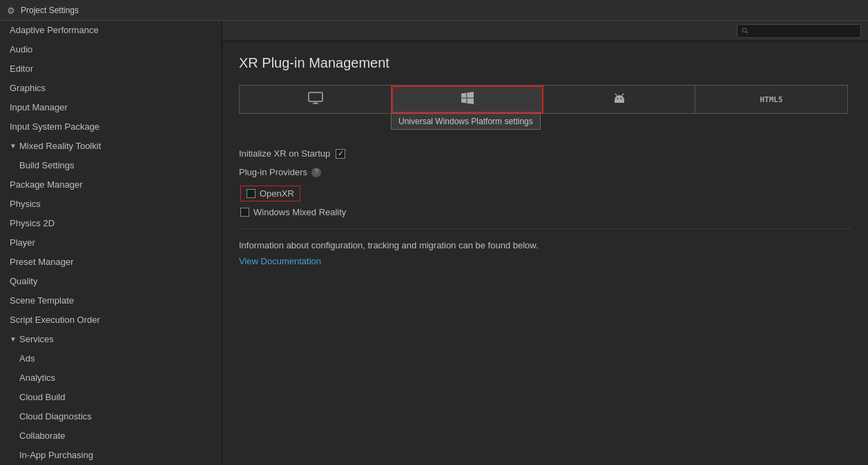  I want to click on sidebar-item-label: Scene Template, so click(41, 301).